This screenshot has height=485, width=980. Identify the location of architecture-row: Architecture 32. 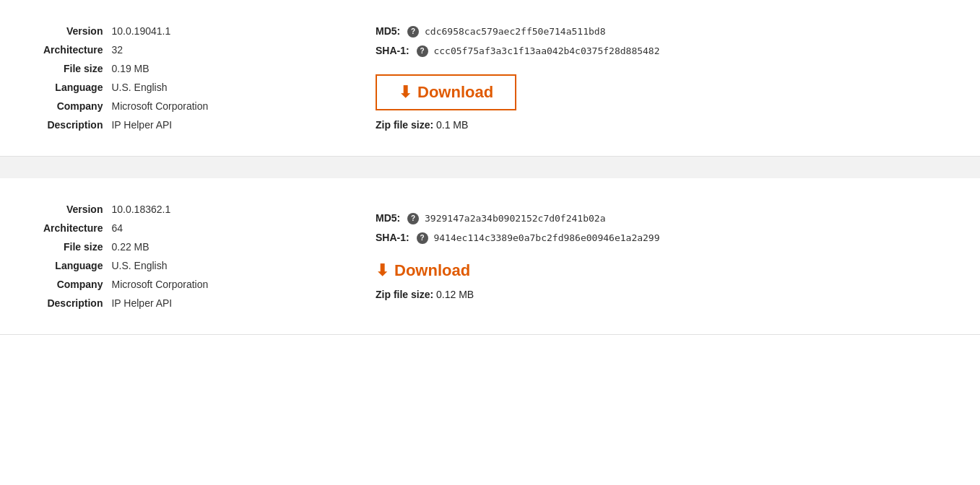
(129, 50).